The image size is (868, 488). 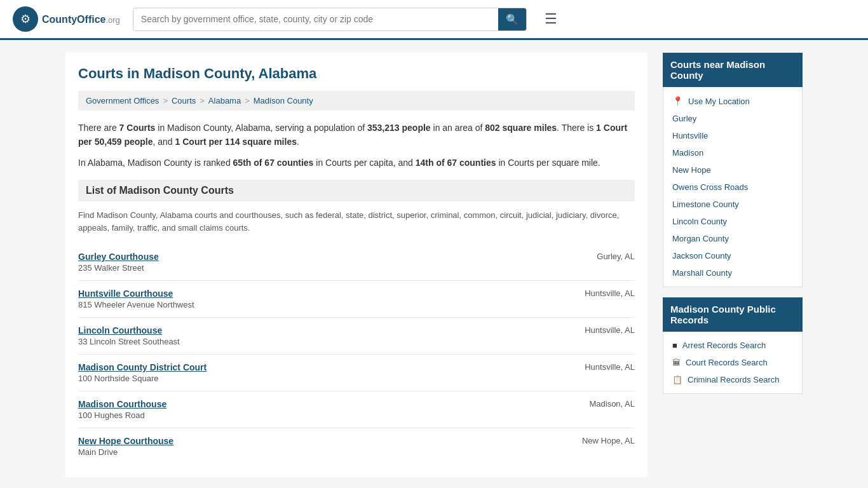 What do you see at coordinates (733, 265) in the screenshot?
I see `sidebar: Courts near Madison County 📍 Use My Loca…` at bounding box center [733, 265].